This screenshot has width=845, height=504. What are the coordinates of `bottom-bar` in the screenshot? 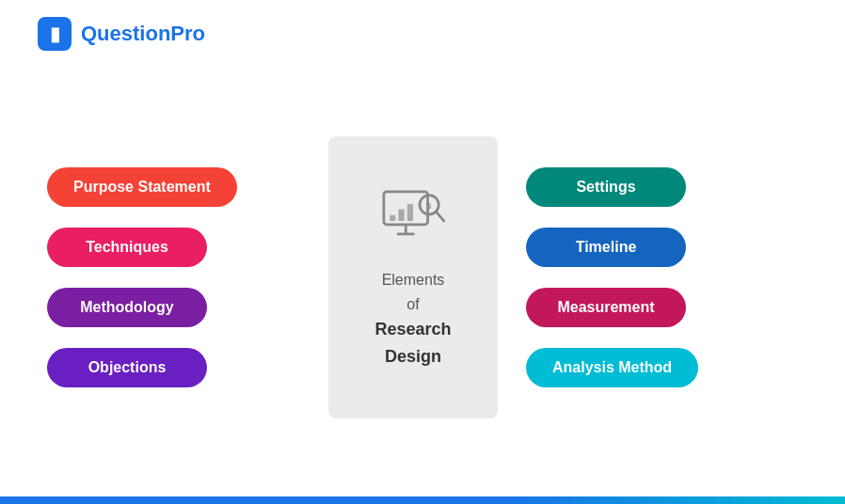 It's located at (422, 500).